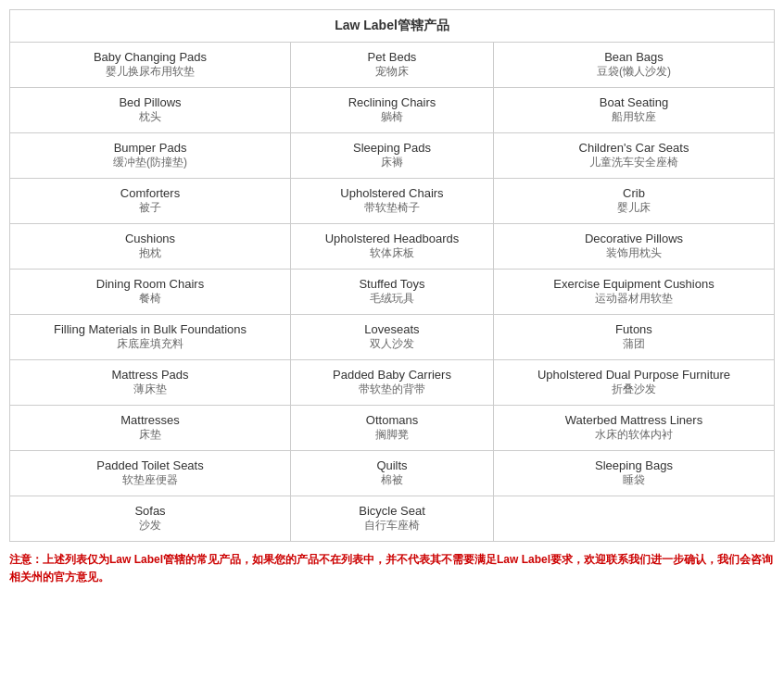 This screenshot has height=690, width=784. I want to click on product-name-zh: 装饰用枕头, so click(634, 254).